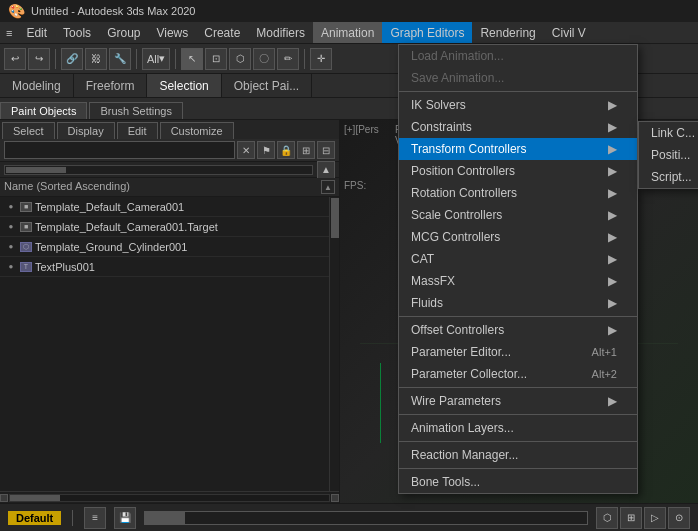  I want to click on tree-item-camera001-target: ● ■ Template_Default_Camera001.Target, so click(164, 227).